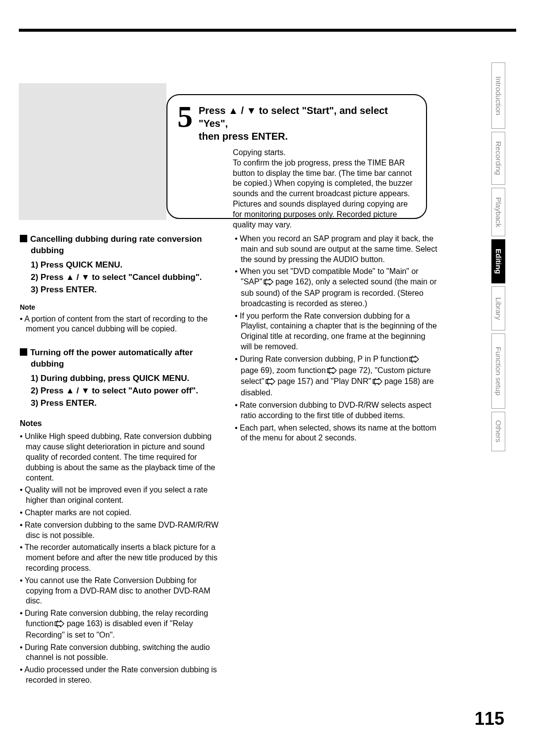 The width and height of the screenshot is (535, 756). What do you see at coordinates (498, 308) in the screenshot?
I see `side-tab-library: Library` at bounding box center [498, 308].